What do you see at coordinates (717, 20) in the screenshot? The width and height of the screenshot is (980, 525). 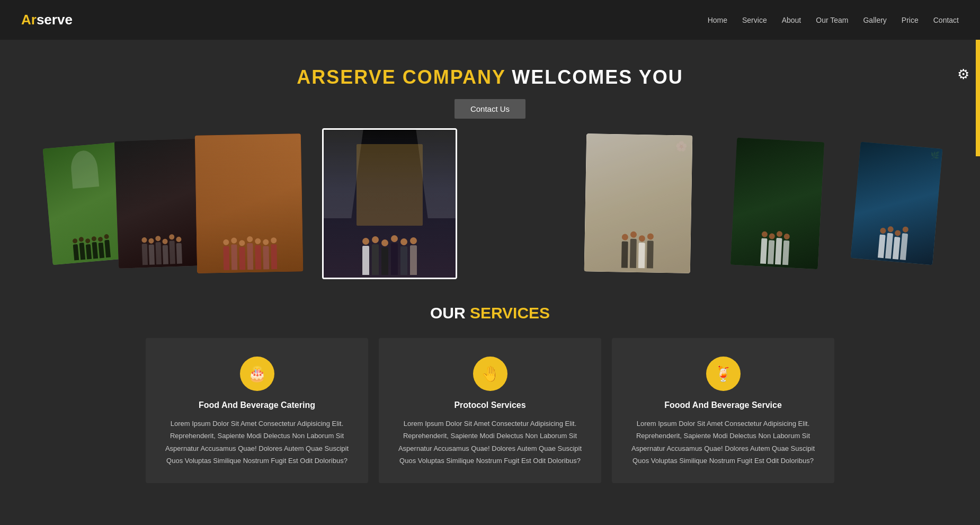 I see `nav-home: Home` at bounding box center [717, 20].